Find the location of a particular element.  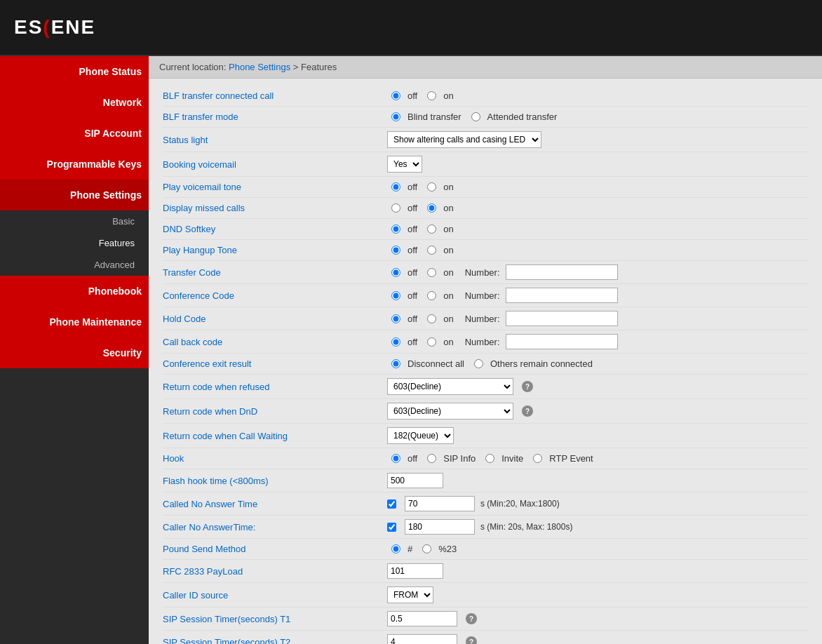

input-conference-code-number is located at coordinates (562, 295).